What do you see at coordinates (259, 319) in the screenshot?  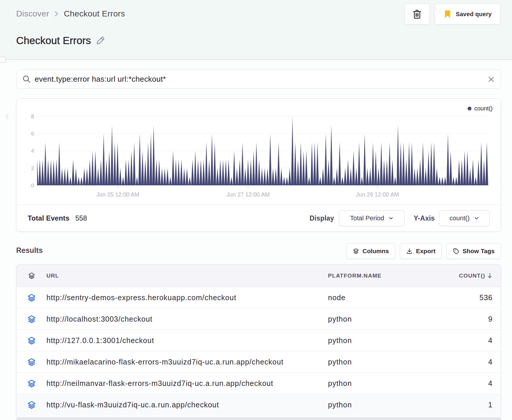 I see `table-row: http://localhost:3003/checkoutpython9` at bounding box center [259, 319].